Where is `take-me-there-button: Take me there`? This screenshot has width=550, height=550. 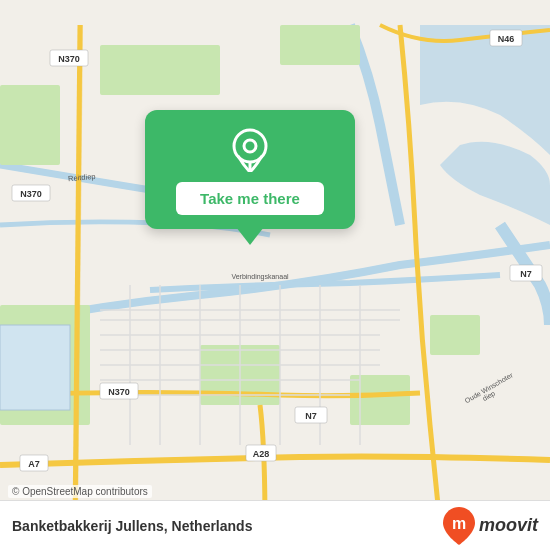
take-me-there-button: Take me there is located at coordinates (250, 198).